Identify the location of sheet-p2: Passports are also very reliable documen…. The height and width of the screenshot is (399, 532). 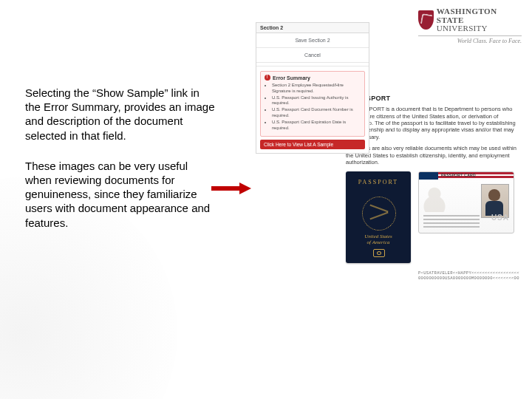
(433, 155).